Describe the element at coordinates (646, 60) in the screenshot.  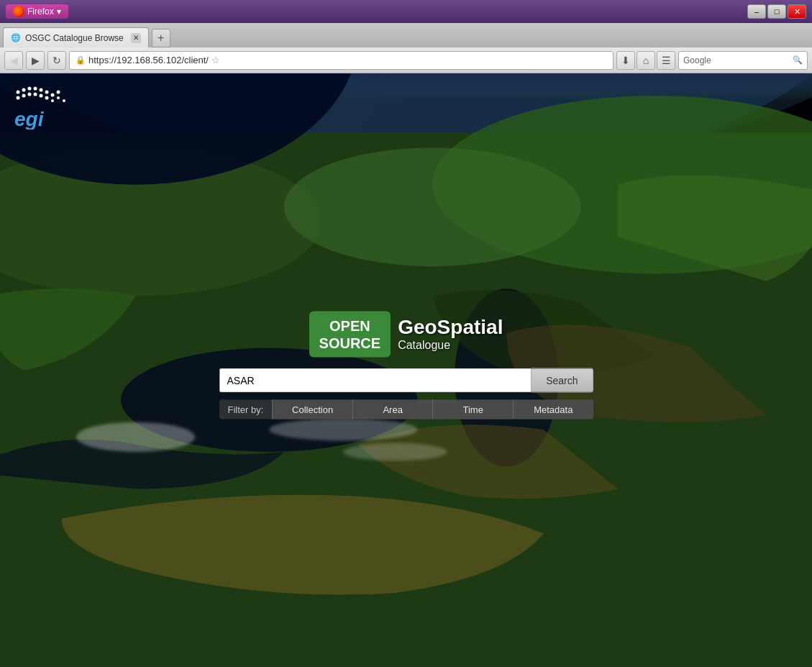
I see `home-button: ⌂` at that location.